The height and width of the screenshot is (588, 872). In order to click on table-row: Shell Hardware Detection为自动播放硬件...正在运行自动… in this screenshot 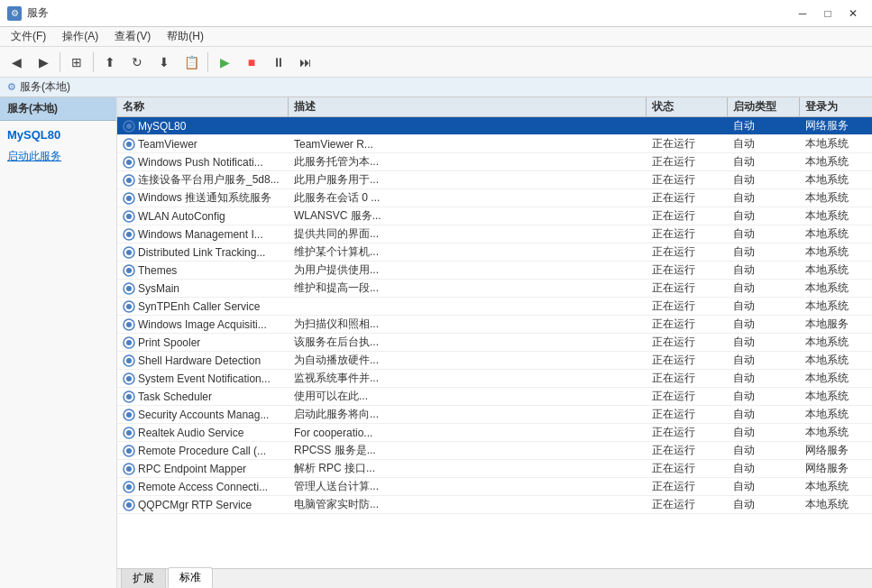, I will do `click(494, 361)`.